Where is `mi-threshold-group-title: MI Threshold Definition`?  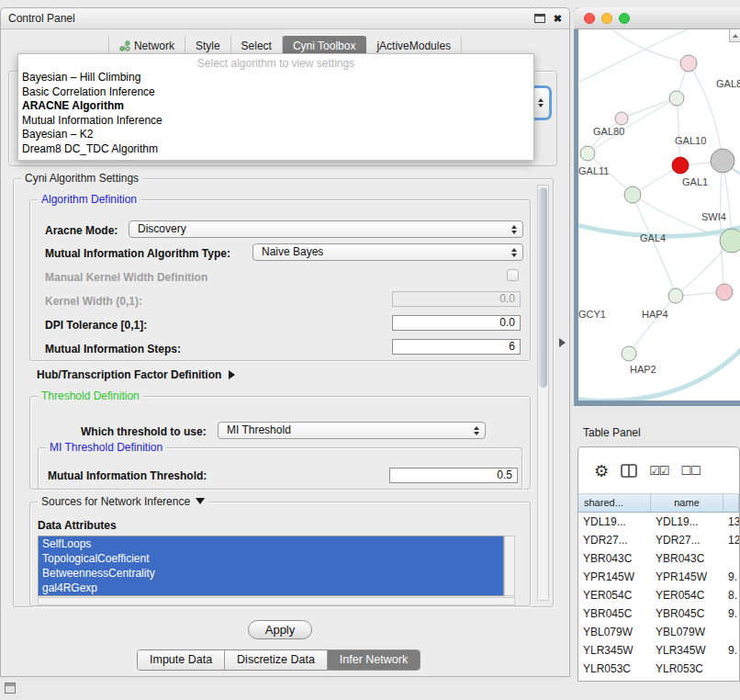
mi-threshold-group-title: MI Threshold Definition is located at coordinates (107, 447).